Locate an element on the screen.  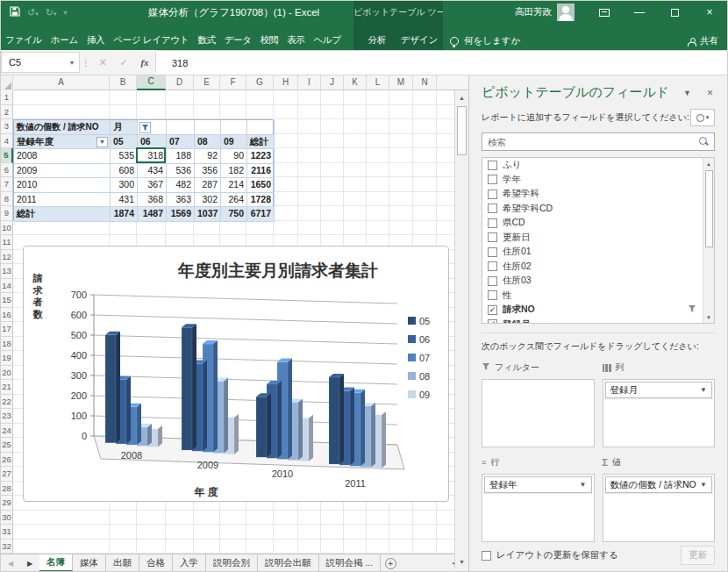
row-header-23: 23 is located at coordinates (7, 416).